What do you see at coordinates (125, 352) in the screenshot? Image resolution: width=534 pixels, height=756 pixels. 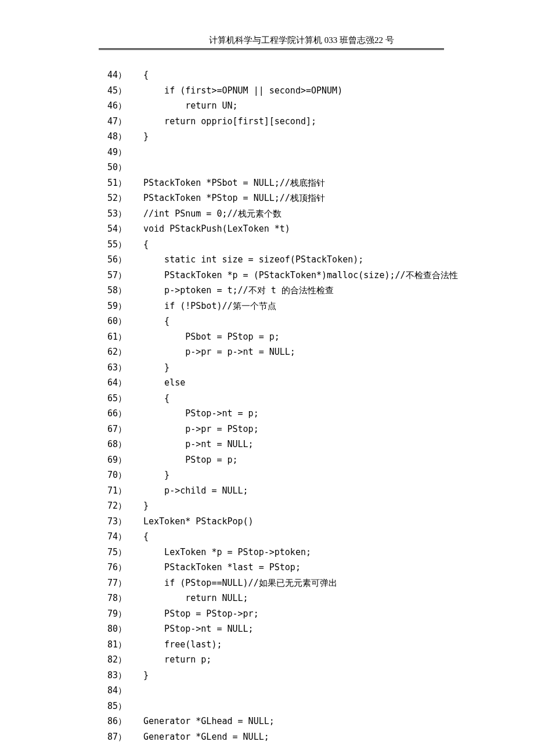 I see `line-number: 62）` at bounding box center [125, 352].